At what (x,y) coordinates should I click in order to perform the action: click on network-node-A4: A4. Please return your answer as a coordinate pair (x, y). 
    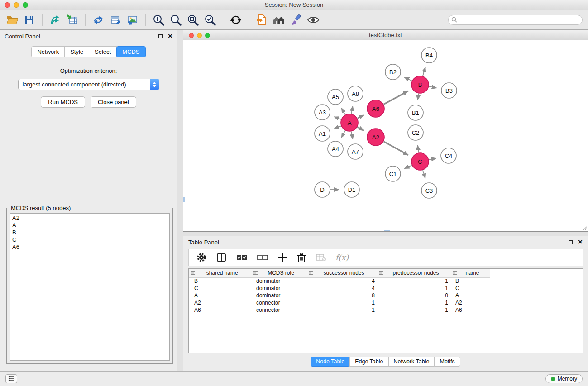
    Looking at the image, I should click on (335, 149).